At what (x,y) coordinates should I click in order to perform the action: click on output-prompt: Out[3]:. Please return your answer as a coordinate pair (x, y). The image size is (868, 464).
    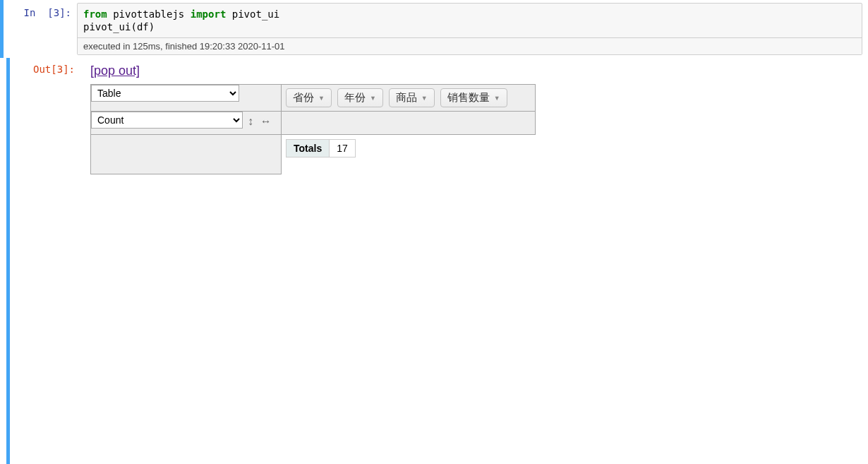
    Looking at the image, I should click on (45, 261).